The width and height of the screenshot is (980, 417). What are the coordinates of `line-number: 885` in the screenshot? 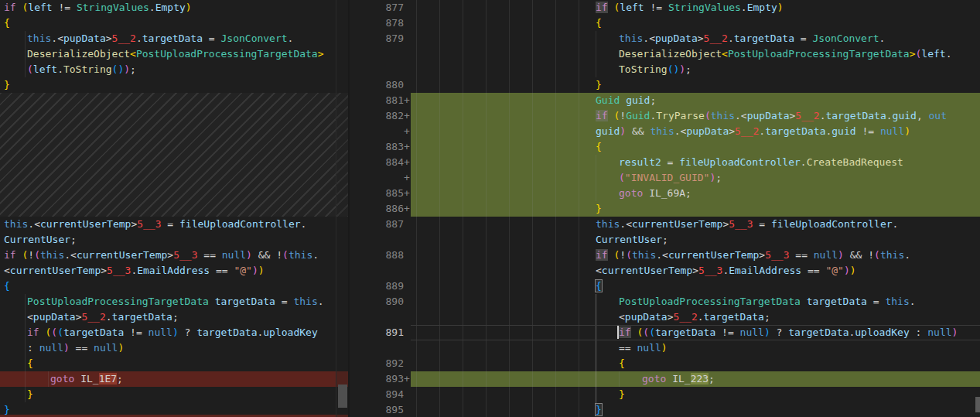 It's located at (377, 193).